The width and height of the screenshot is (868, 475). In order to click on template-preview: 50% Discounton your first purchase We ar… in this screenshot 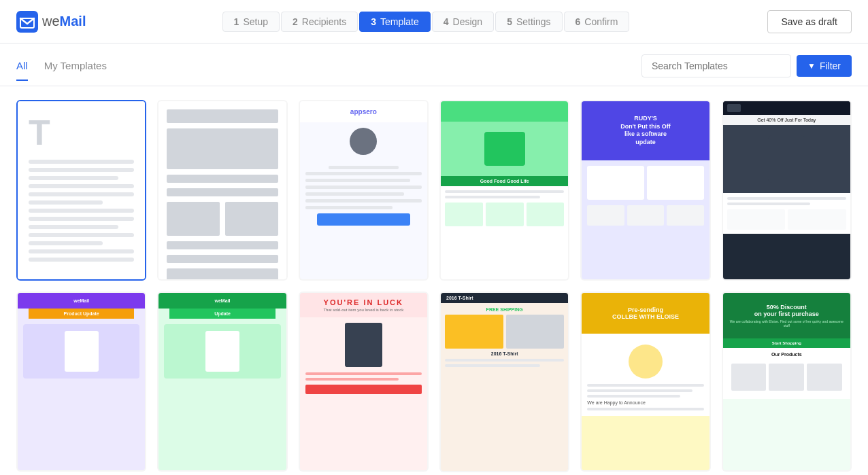, I will do `click(786, 382)`.